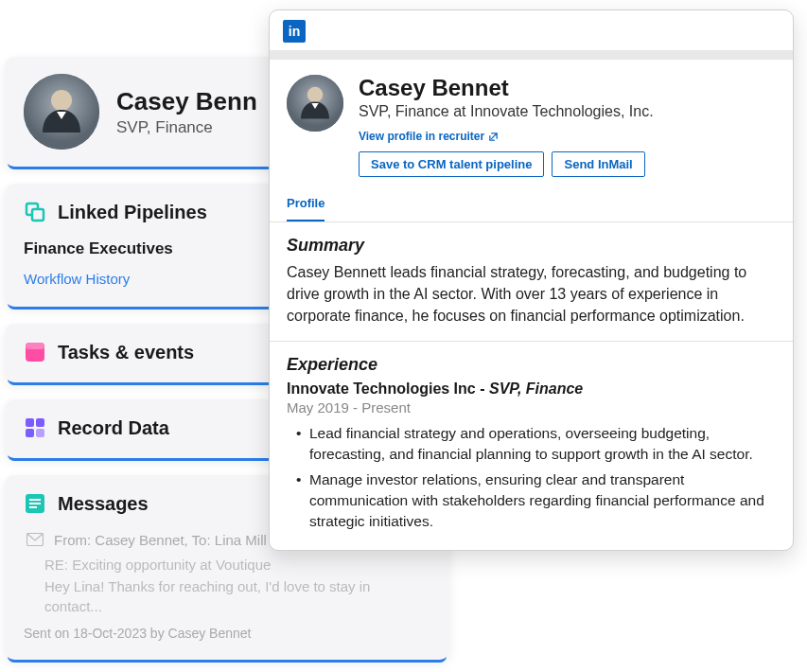 The width and height of the screenshot is (807, 672). I want to click on summary-text: Casey Bennett leads financial strategy, …, so click(532, 294).